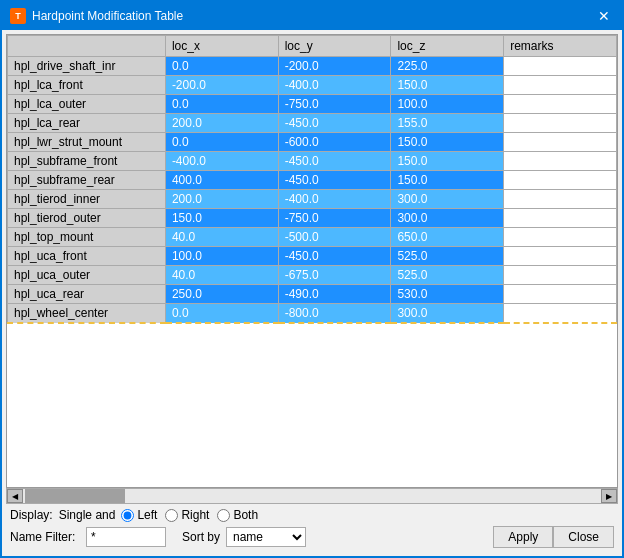 The height and width of the screenshot is (558, 624). Describe the element at coordinates (222, 294) in the screenshot. I see `cell-loc_x: 250.0` at that location.